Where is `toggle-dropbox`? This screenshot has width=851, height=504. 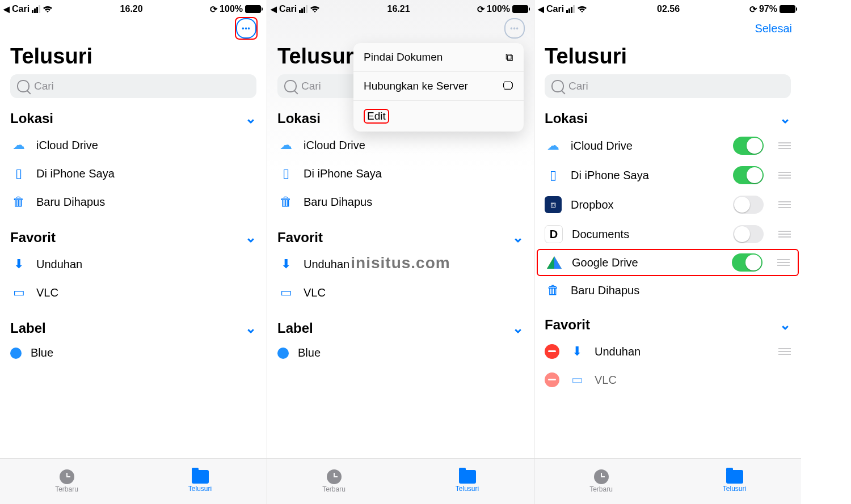
toggle-dropbox is located at coordinates (748, 205).